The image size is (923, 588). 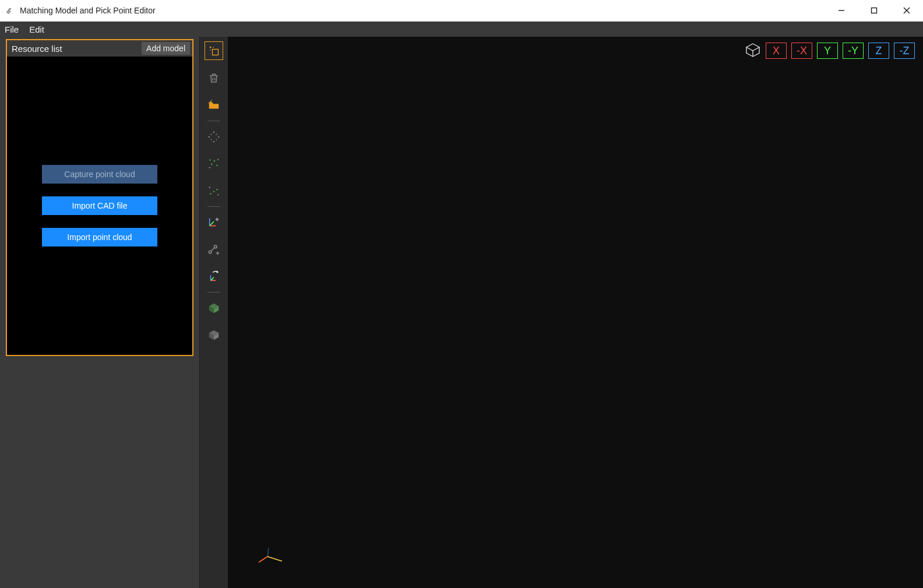 What do you see at coordinates (100, 174) in the screenshot?
I see `capture-point-cloud-button: Capture point cloud` at bounding box center [100, 174].